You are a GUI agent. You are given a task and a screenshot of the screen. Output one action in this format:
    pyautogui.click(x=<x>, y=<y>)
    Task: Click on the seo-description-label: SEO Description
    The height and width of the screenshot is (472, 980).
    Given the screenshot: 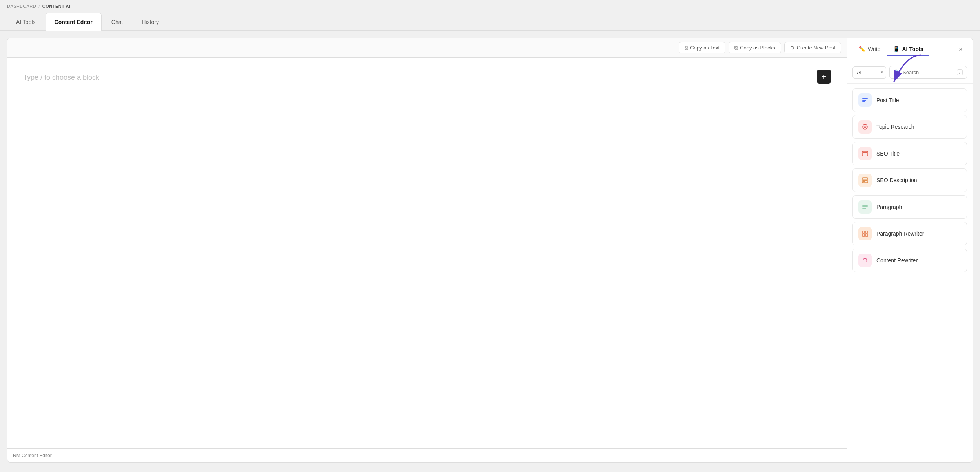 What is the action you would take?
    pyautogui.click(x=897, y=180)
    